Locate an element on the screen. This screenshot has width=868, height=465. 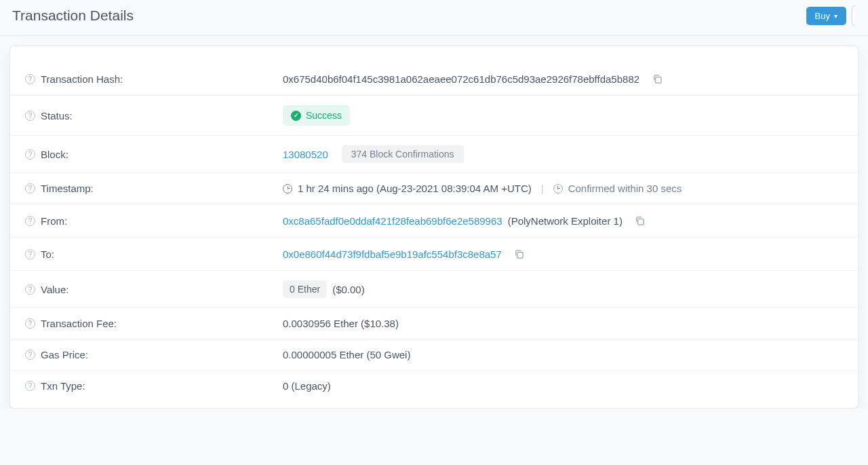
buy-button: Buy ▾ is located at coordinates (826, 16).